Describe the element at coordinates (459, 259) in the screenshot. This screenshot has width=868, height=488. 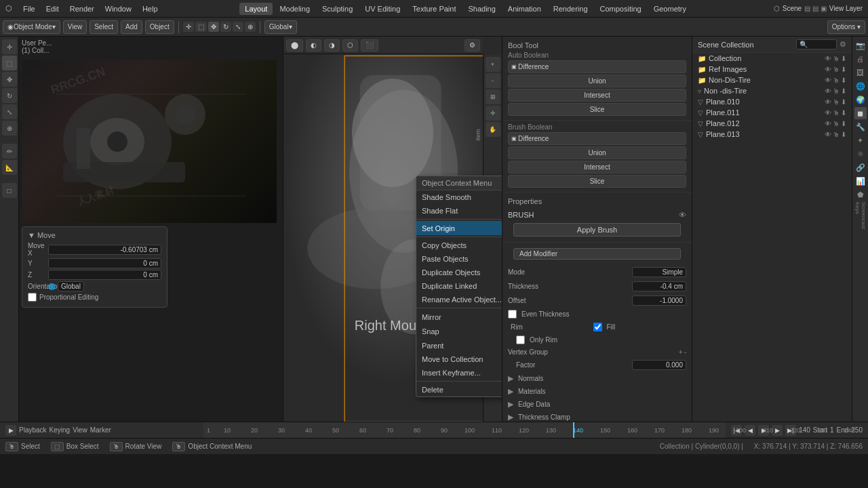
I see `context-paste-objects: Paste Objects Ctrl V` at that location.